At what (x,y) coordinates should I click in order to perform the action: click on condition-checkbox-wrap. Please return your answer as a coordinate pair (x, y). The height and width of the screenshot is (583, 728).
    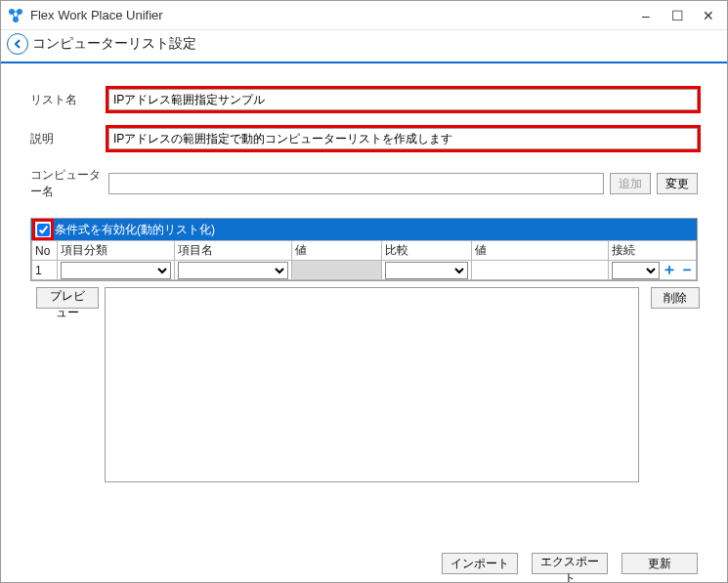
    Looking at the image, I should click on (43, 229).